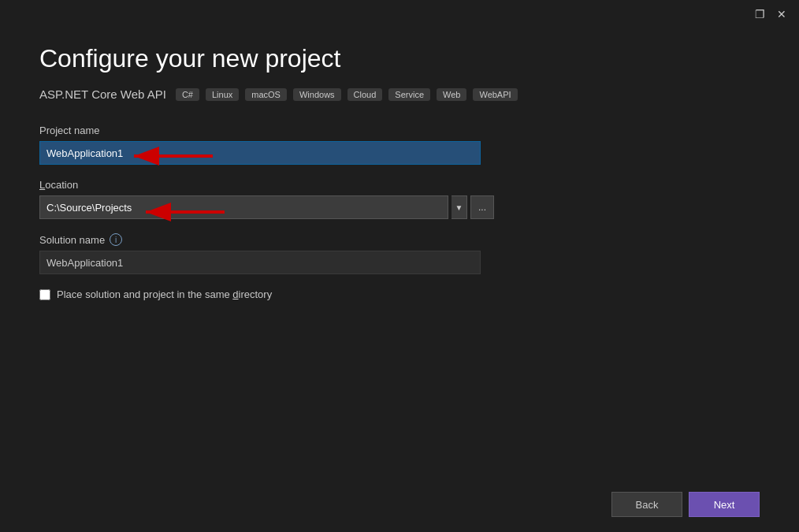  I want to click on location-row: C:\Source\Projects ▼ ..., so click(400, 207).